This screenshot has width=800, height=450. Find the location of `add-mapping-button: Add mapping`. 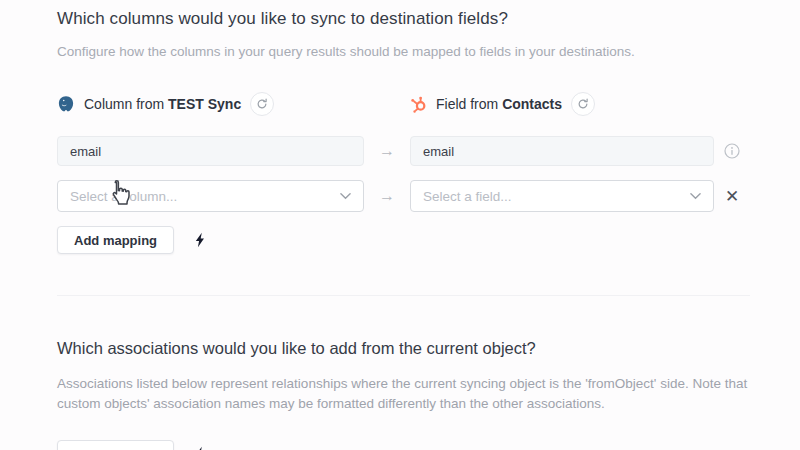

add-mapping-button: Add mapping is located at coordinates (116, 240).